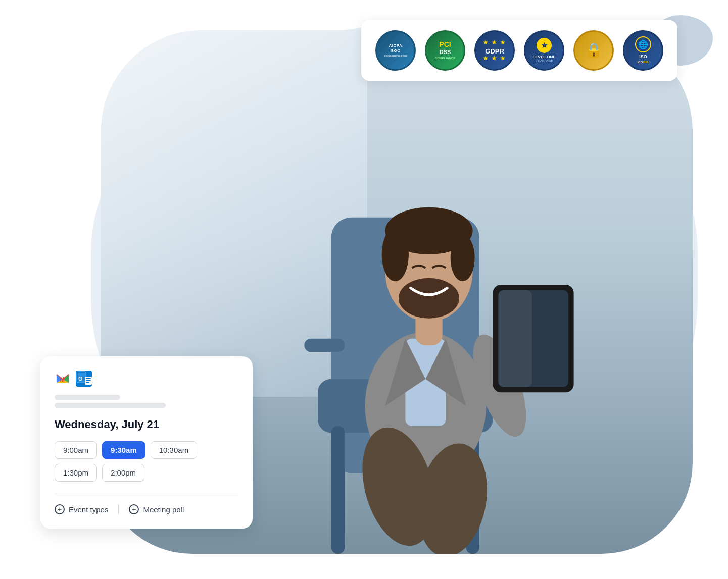 The width and height of the screenshot is (728, 579). Describe the element at coordinates (643, 44) in the screenshot. I see `badge-iso-globe: 🌐` at that location.